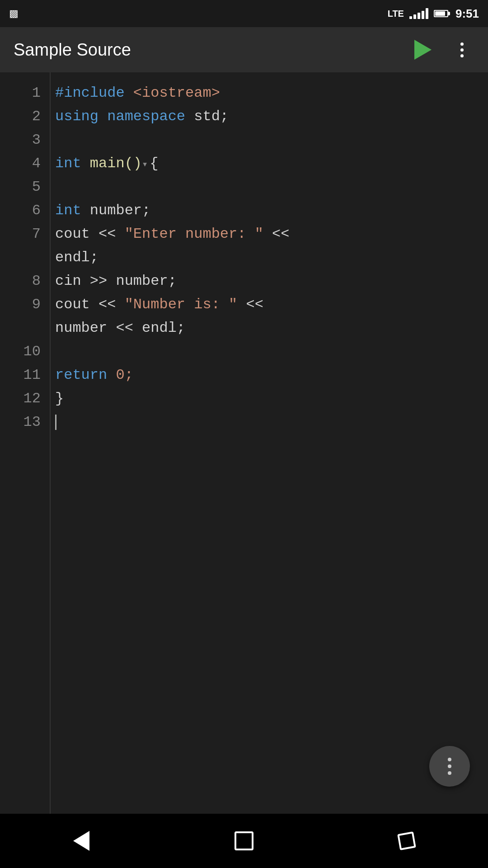  Describe the element at coordinates (81, 117) in the screenshot. I see `token: using` at that location.